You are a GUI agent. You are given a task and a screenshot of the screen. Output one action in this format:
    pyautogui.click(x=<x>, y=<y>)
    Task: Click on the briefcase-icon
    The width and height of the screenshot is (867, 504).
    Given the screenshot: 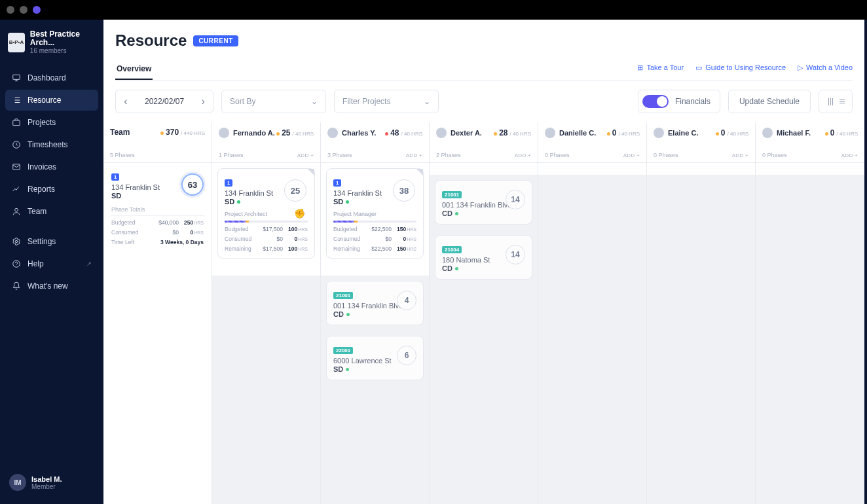 What is the action you would take?
    pyautogui.click(x=16, y=122)
    